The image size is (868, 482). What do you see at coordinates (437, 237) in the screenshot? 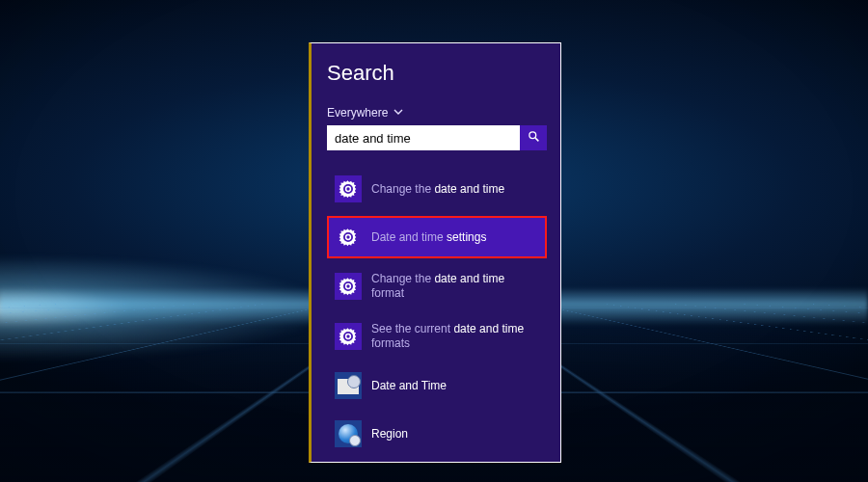
I see `search-result-item: Date and time settings` at bounding box center [437, 237].